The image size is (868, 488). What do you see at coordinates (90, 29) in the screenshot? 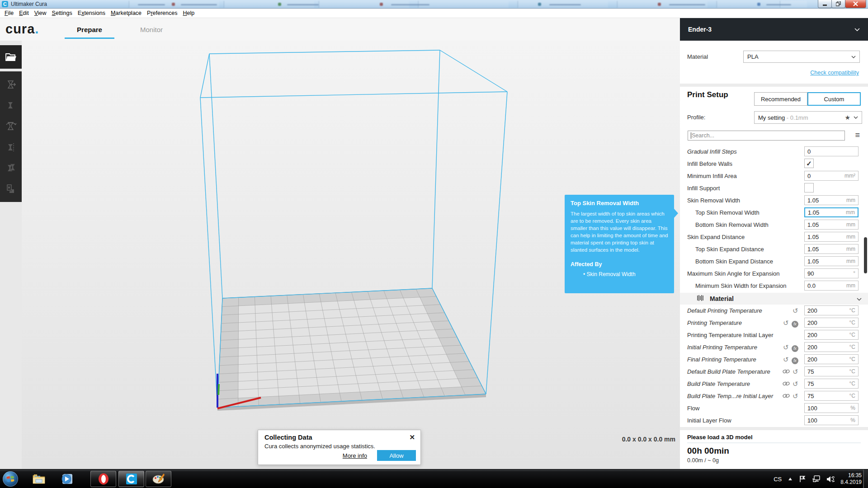
I see `tab-prepare: Prepare` at bounding box center [90, 29].